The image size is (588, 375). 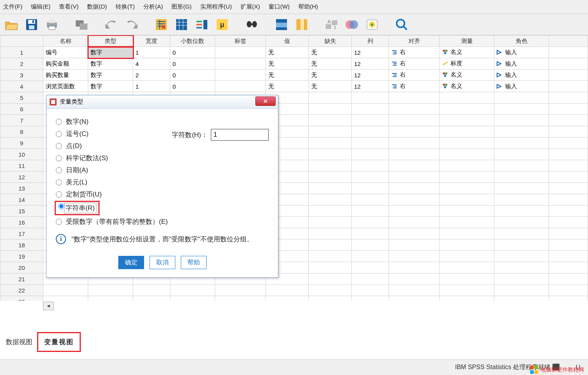 What do you see at coordinates (12, 7) in the screenshot?
I see `menu-file: 文件(F)` at bounding box center [12, 7].